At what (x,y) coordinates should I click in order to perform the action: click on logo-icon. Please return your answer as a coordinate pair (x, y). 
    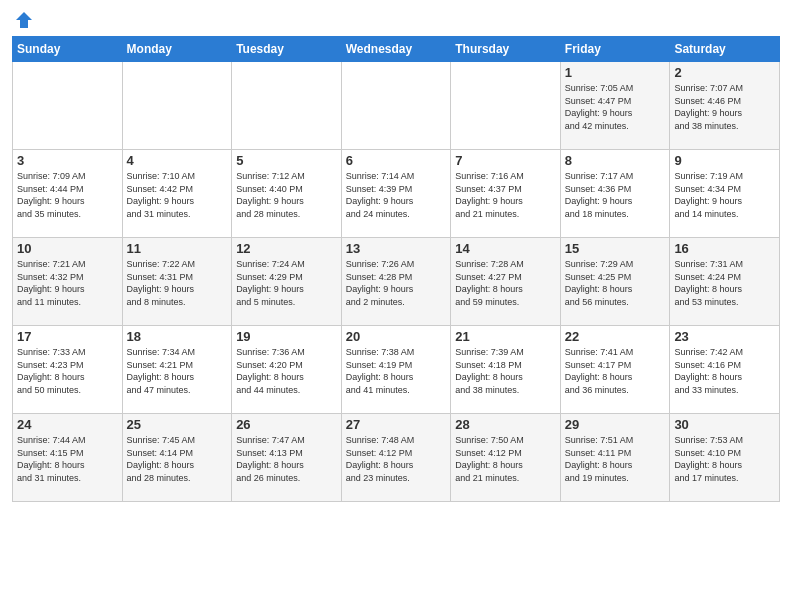
    Looking at the image, I should click on (24, 20).